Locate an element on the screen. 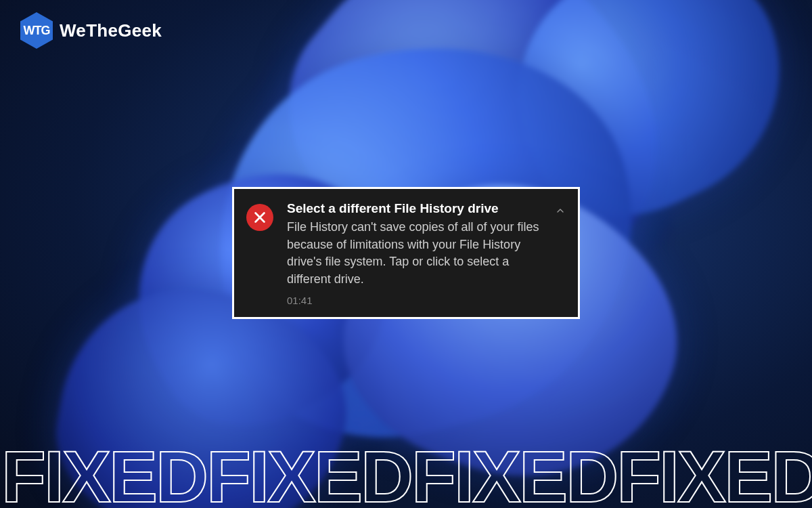  chevron-up-icon is located at coordinates (560, 211).